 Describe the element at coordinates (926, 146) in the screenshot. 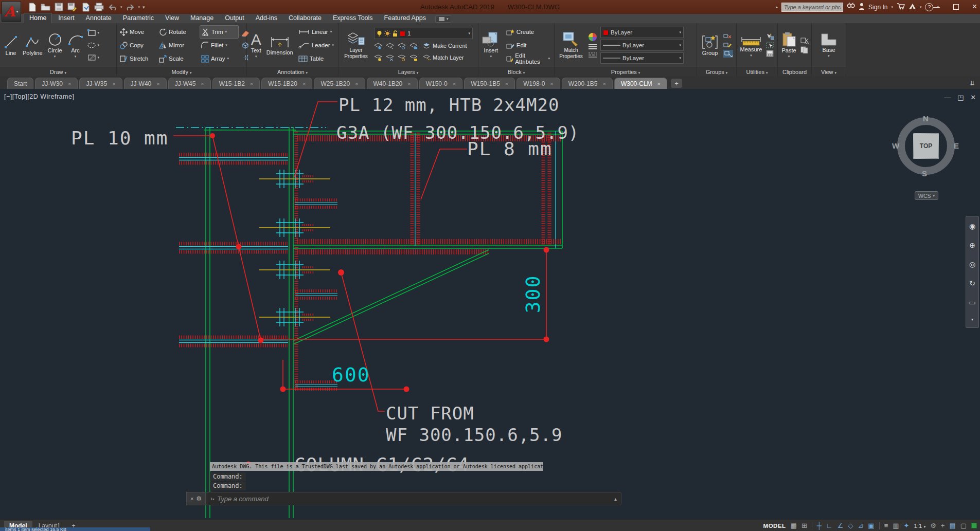

I see `viewcube-top-face: TOP` at that location.